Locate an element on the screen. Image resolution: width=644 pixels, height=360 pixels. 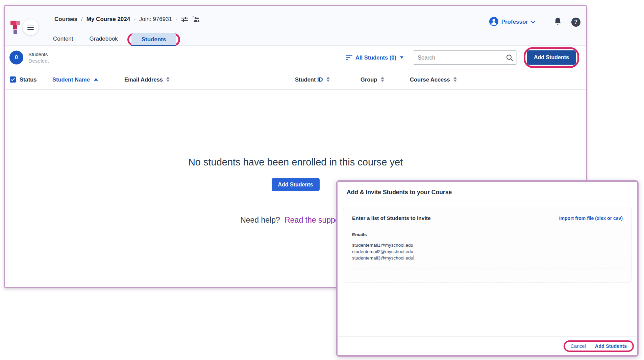
textarea-underline is located at coordinates (487, 269).